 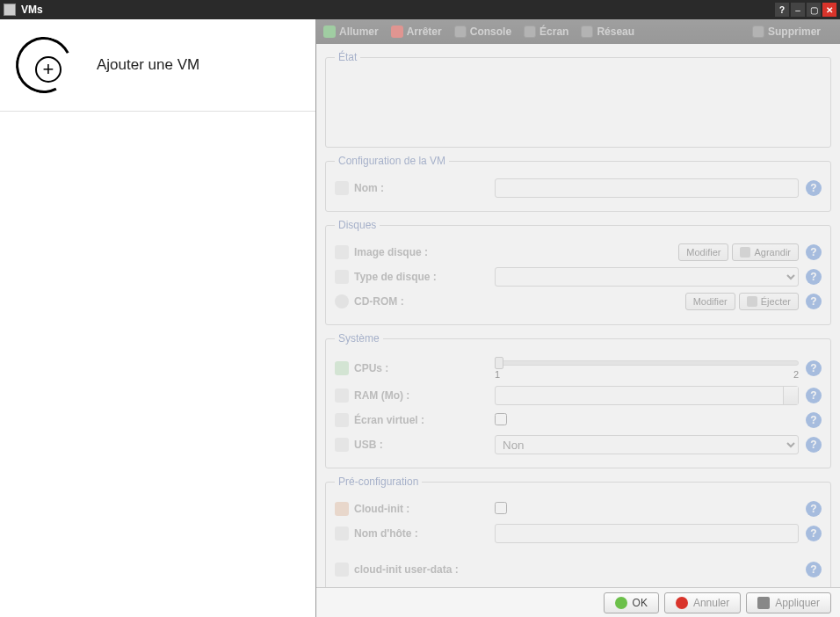 I want to click on cloudinit-help: ?, so click(x=814, y=509).